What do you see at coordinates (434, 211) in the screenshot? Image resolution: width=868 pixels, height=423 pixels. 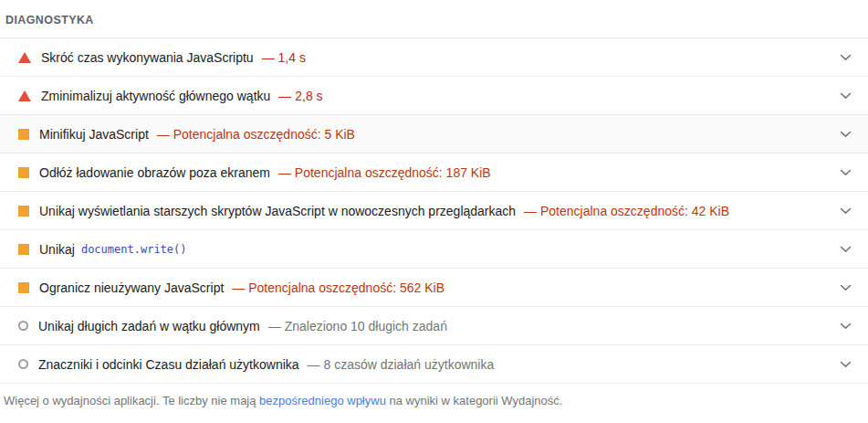 I see `audit-row-legacy-javascript: Unikaj wyświetlania starszych skryptów J…` at bounding box center [434, 211].